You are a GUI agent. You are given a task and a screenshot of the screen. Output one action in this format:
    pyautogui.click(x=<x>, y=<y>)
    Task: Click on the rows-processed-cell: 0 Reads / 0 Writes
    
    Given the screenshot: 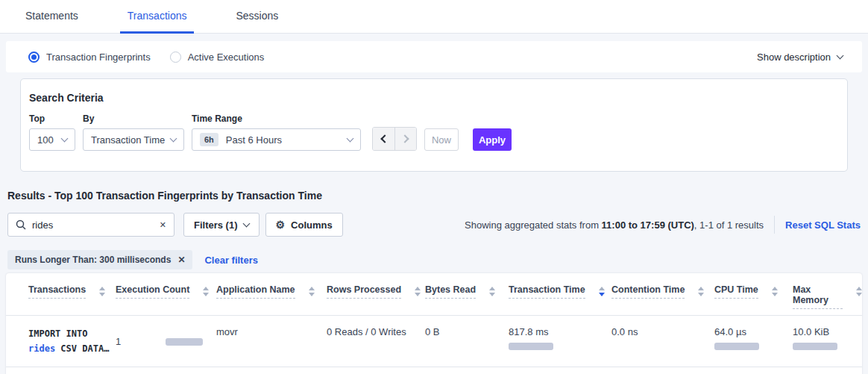 What is the action you would take?
    pyautogui.click(x=376, y=342)
    